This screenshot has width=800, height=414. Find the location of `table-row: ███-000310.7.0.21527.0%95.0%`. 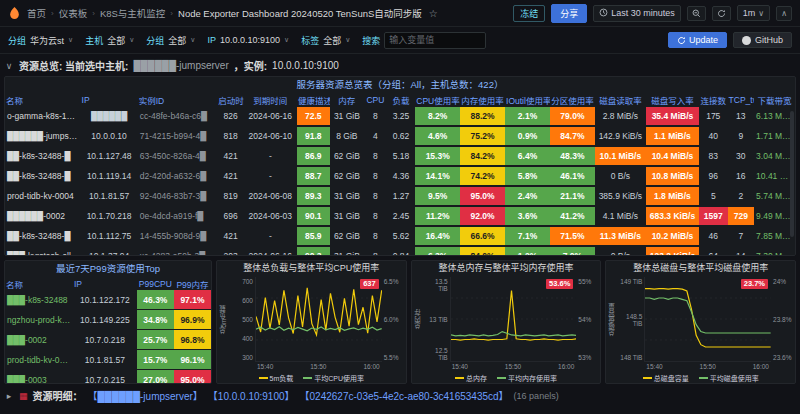

table-row: ███-000310.7.0.21527.0%95.0% is located at coordinates (108, 378).